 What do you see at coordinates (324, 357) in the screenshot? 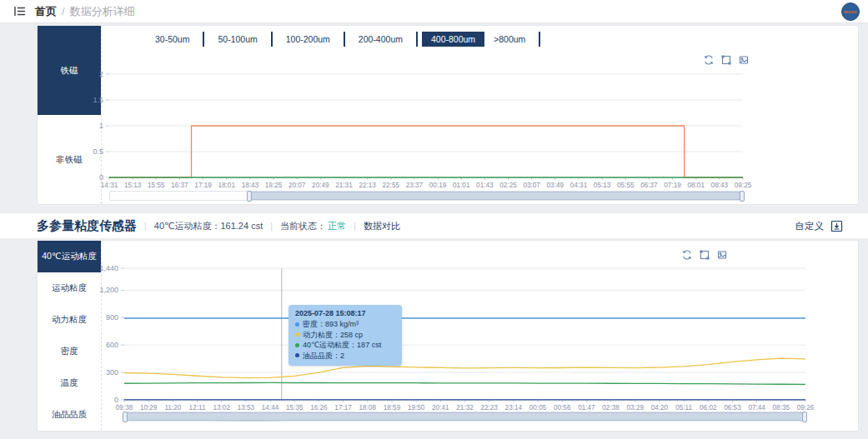
I see `tooltip-text: 油品品质：2` at bounding box center [324, 357].